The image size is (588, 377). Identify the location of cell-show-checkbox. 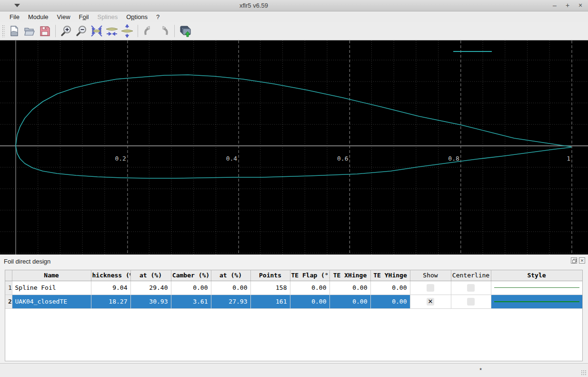
(430, 288).